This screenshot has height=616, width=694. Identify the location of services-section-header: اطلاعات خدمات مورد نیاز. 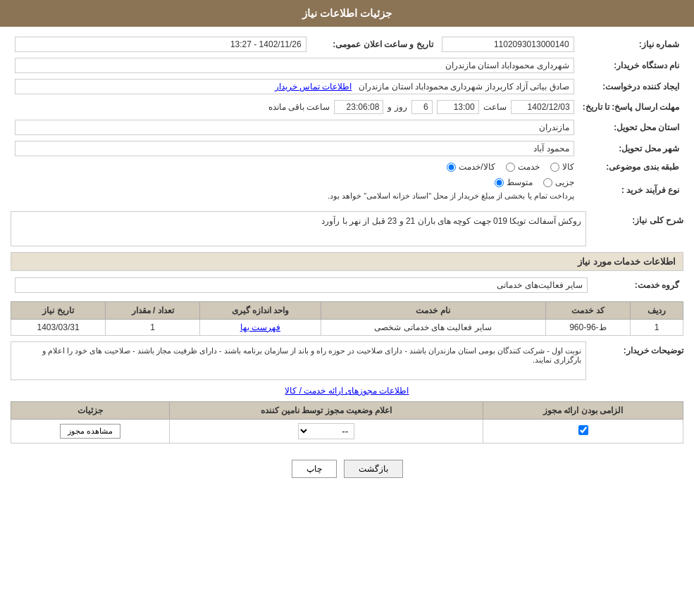
(347, 262).